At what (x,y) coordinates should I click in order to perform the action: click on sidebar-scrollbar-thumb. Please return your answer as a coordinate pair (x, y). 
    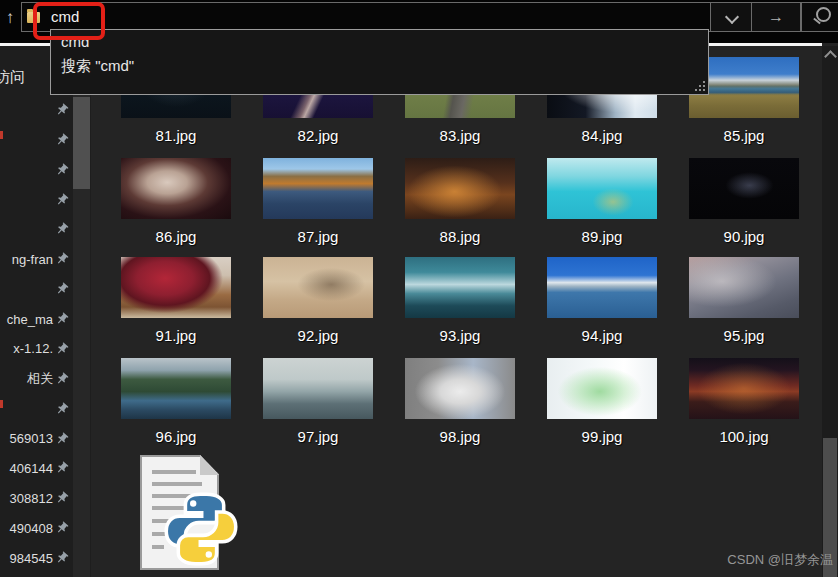
    Looking at the image, I should click on (82, 143).